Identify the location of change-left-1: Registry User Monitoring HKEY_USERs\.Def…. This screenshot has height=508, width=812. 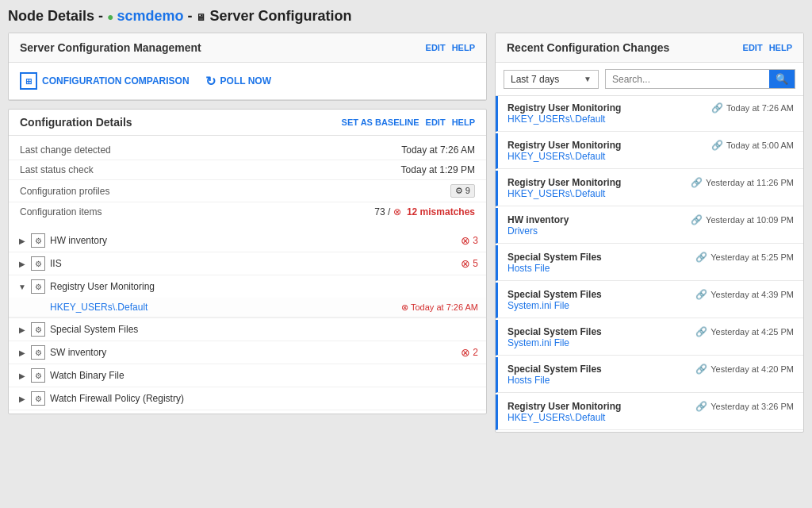
(565, 151).